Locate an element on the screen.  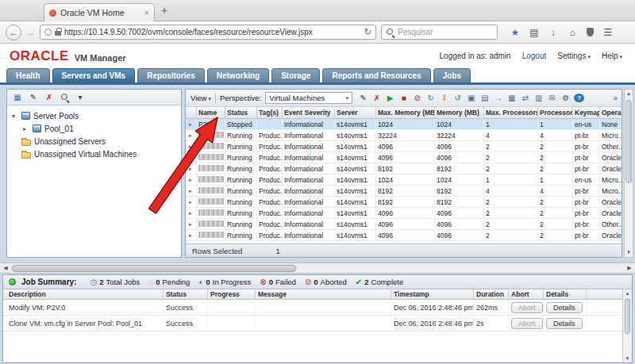
menu-down-icon: ▾ is located at coordinates (80, 98).